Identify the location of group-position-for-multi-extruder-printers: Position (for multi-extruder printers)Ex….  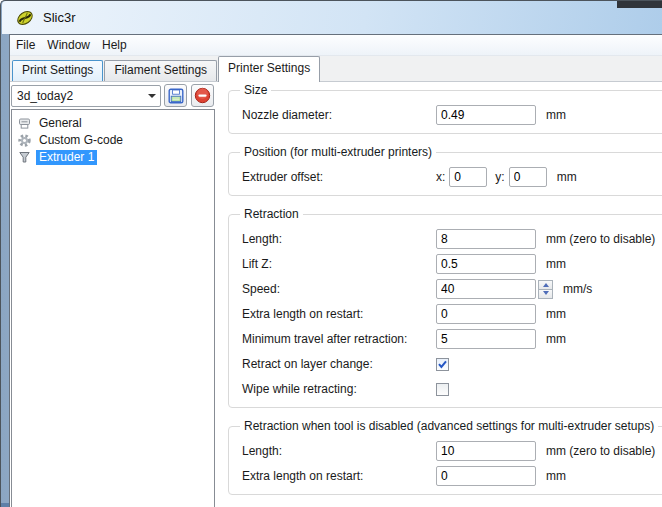
(445, 170).